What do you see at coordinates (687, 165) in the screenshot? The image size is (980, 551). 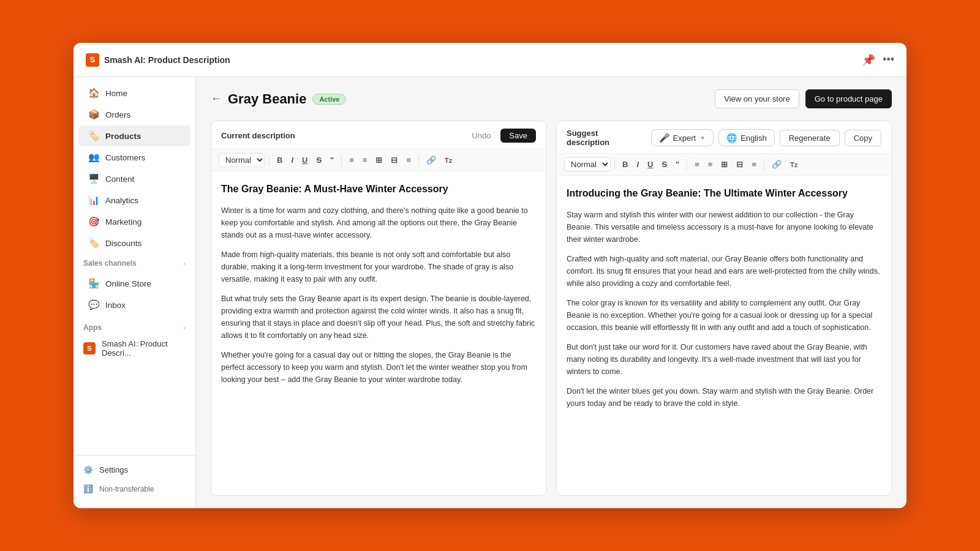 I see `toolbar-divider-r2` at bounding box center [687, 165].